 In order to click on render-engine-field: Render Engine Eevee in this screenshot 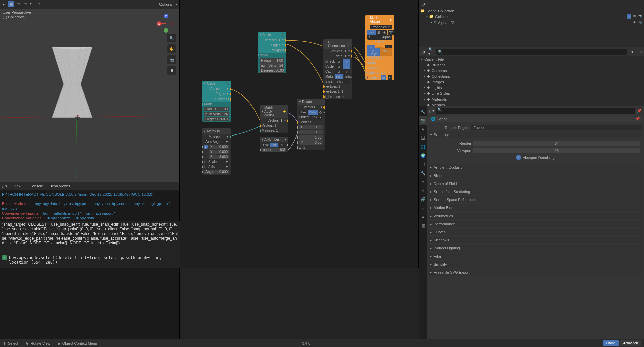, I will do `click(536, 128)`.